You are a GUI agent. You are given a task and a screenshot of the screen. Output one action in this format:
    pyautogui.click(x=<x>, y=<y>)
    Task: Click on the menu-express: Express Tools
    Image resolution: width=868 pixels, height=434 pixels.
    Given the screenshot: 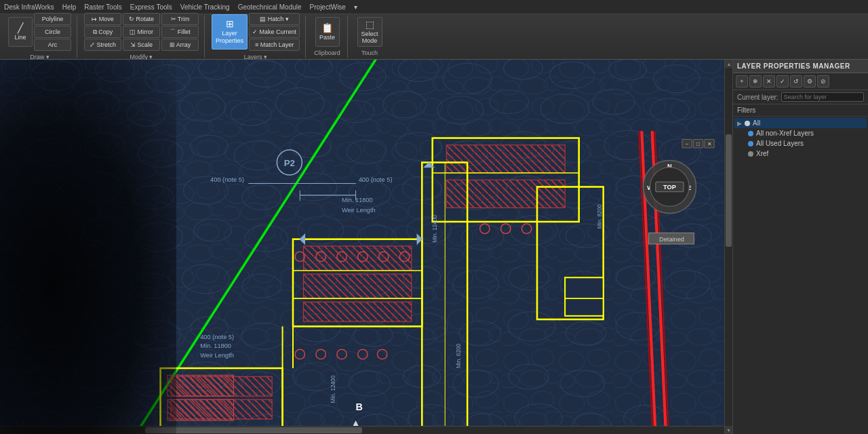 What is the action you would take?
    pyautogui.click(x=151, y=7)
    